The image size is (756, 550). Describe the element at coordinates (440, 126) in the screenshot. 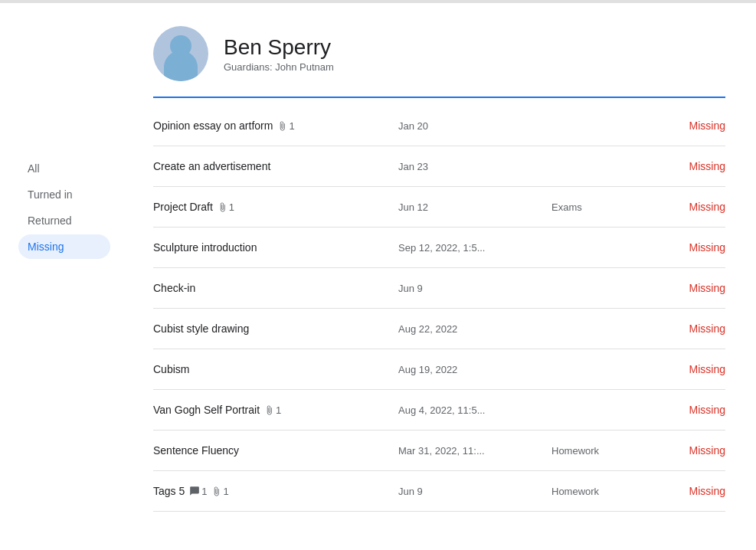

I see `assignment-row: Opinion essay on artform 1Jan 20Missing` at that location.